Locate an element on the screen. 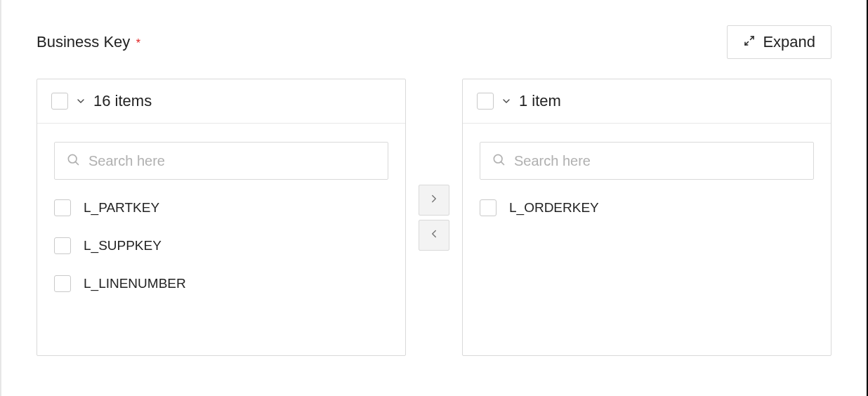 The image size is (868, 396). selected-count-label: 1 item is located at coordinates (540, 101).